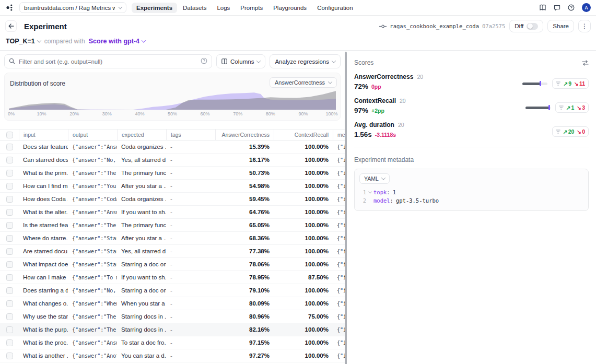 The height and width of the screenshot is (364, 596). Describe the element at coordinates (172, 160) in the screenshot. I see `table-row: Can starred docs... {"answer":"No, ... Y…` at that location.